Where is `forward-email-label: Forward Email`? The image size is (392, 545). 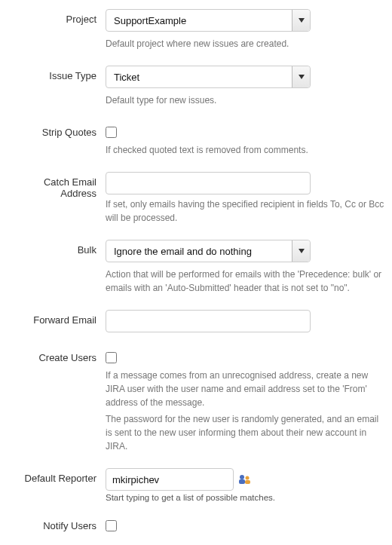
forward-email-label: Forward Email is located at coordinates (57, 318).